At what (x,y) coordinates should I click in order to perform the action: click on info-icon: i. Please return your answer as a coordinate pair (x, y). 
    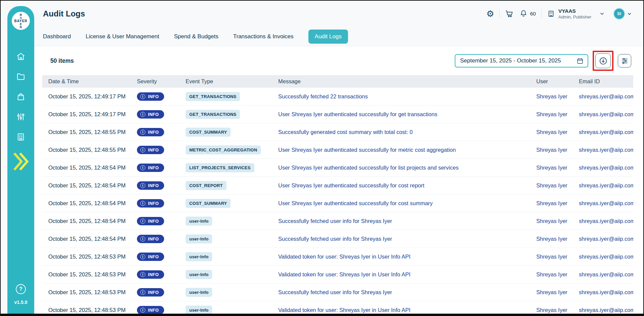
    Looking at the image, I should click on (143, 204).